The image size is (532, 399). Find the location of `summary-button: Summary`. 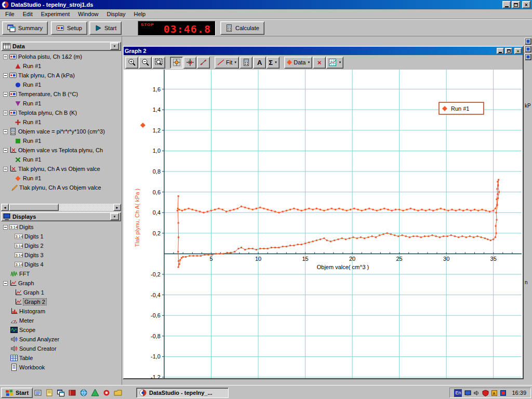

summary-button: Summary is located at coordinates (25, 28).